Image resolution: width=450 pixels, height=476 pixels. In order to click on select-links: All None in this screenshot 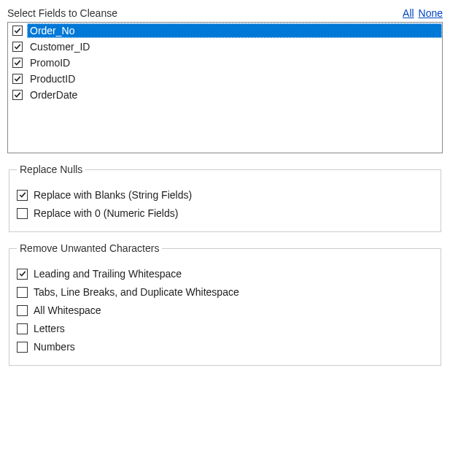, I will do `click(422, 13)`.